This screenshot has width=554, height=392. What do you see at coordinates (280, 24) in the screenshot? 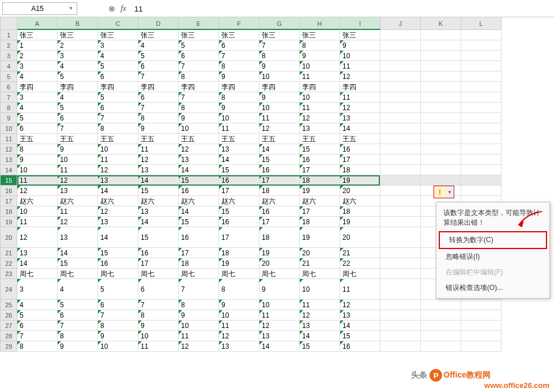
I see `column-header: G` at bounding box center [280, 24].